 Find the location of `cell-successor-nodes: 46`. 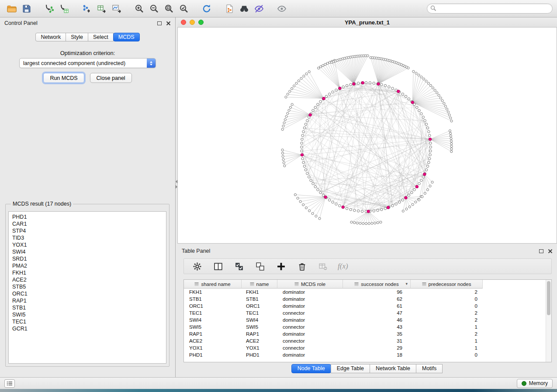

cell-successor-nodes: 46 is located at coordinates (377, 320).